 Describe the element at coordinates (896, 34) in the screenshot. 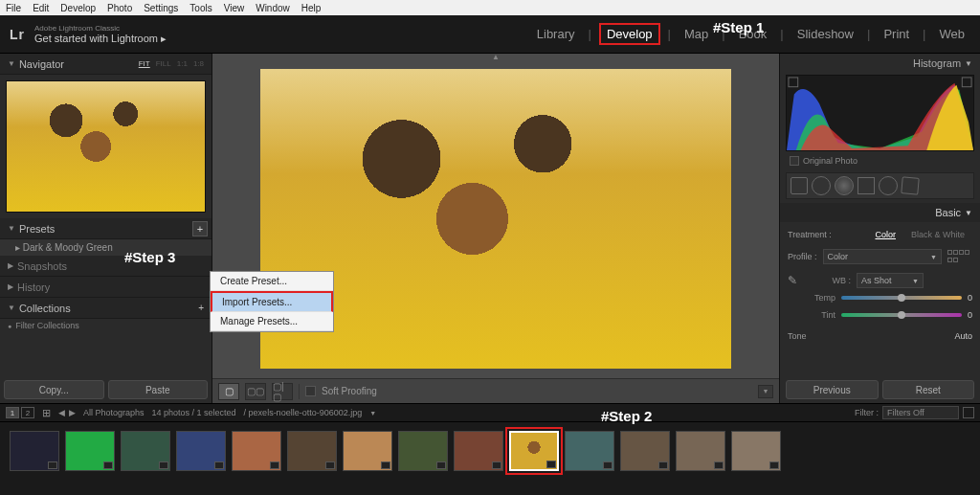

I see `module-print: Print` at that location.